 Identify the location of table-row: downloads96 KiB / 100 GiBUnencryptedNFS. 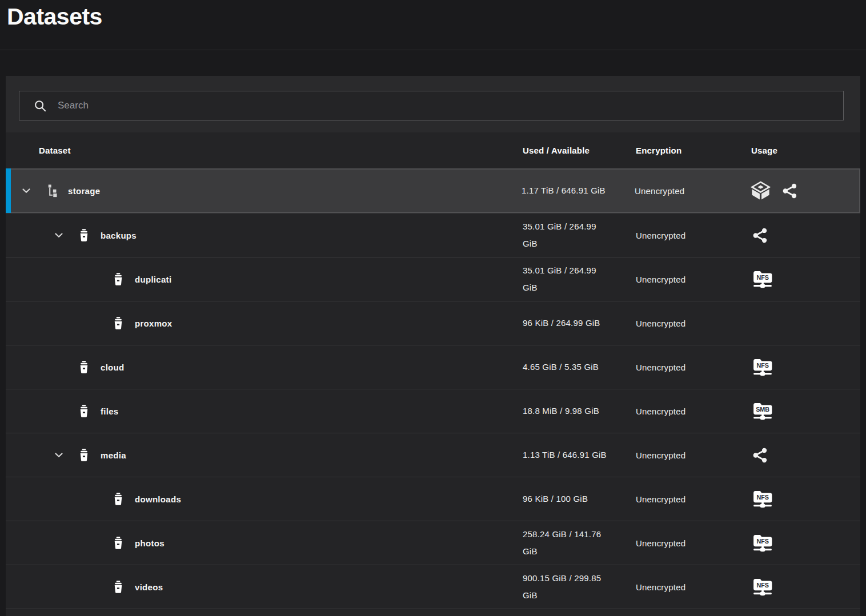
(433, 499).